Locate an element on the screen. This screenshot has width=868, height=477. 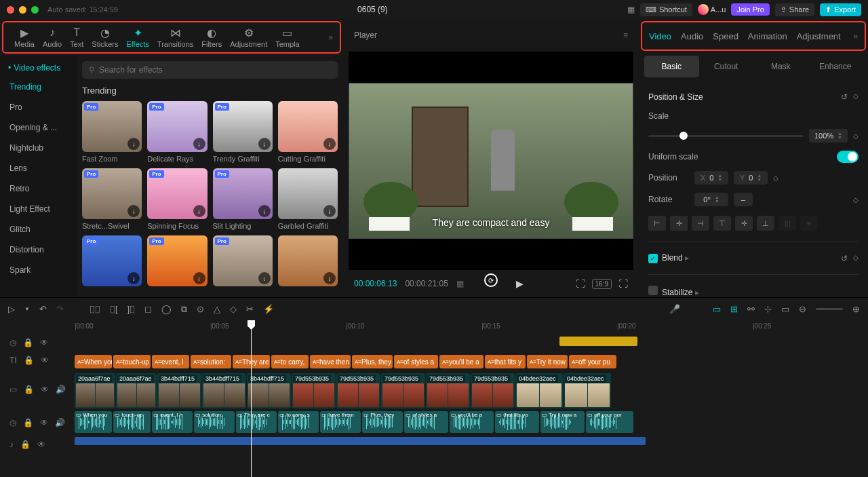
video-clip: 04bdee32aec is located at coordinates (587, 391).